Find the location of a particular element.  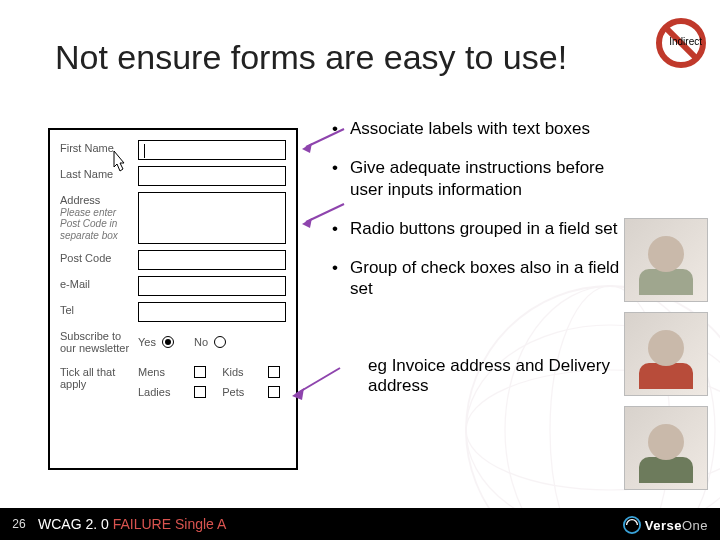

checkbox-ladies is located at coordinates (200, 392).